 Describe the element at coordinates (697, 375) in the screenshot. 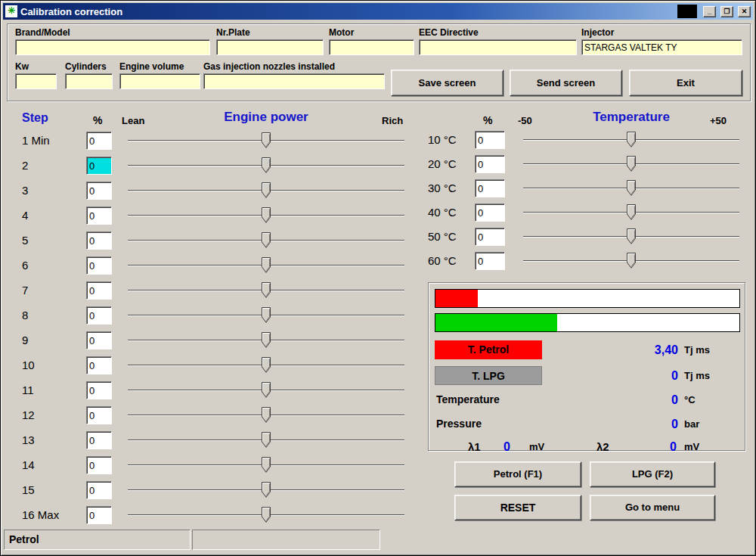

I see `t-lpg-unit: Tj ms` at that location.